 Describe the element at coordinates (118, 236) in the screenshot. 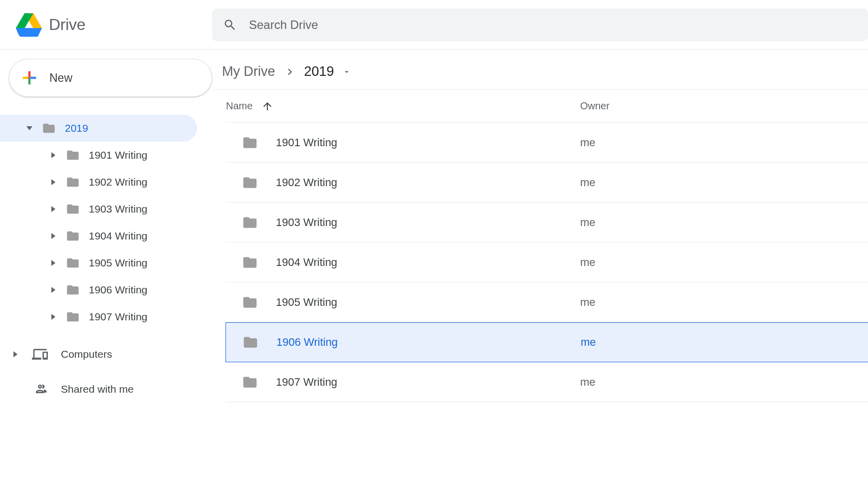

I see `tree-label: 1904 Writing` at that location.